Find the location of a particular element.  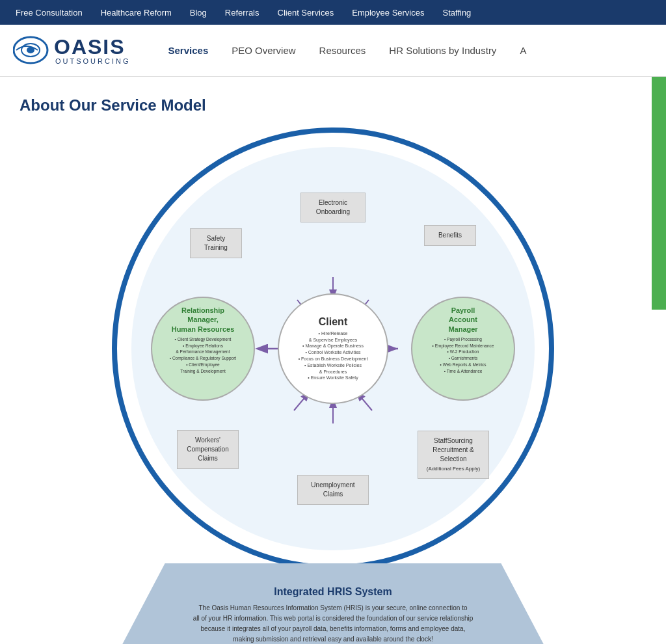

main-nav-more: A is located at coordinates (523, 51).